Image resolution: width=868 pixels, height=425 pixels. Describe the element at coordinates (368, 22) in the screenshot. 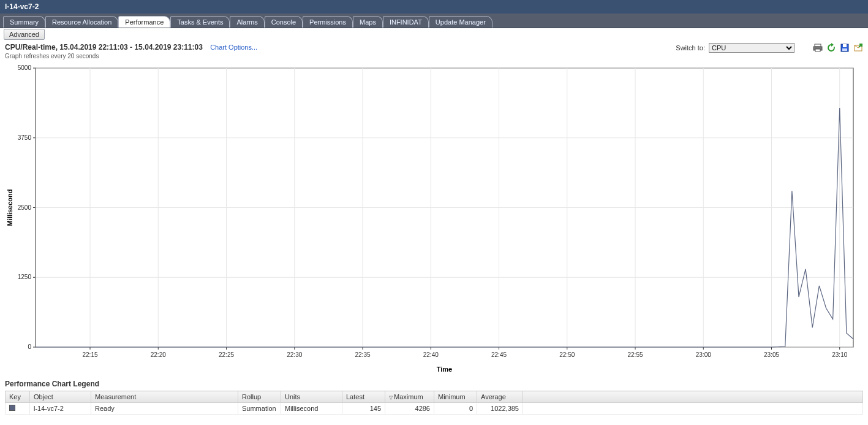

I see `tab-maps: Maps` at that location.